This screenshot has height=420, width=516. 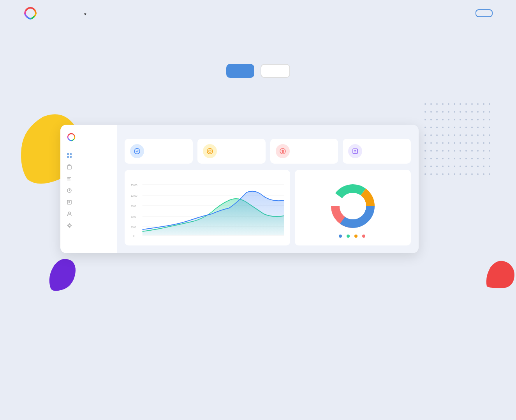 I want to click on sidebar-item-orders, so click(x=89, y=202).